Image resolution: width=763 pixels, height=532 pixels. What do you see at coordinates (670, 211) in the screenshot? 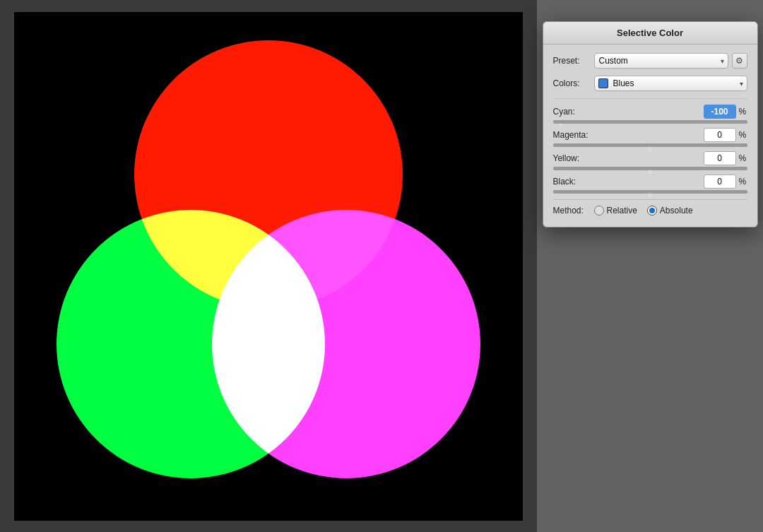
I see `method-absolute-option: Absolute` at bounding box center [670, 211].